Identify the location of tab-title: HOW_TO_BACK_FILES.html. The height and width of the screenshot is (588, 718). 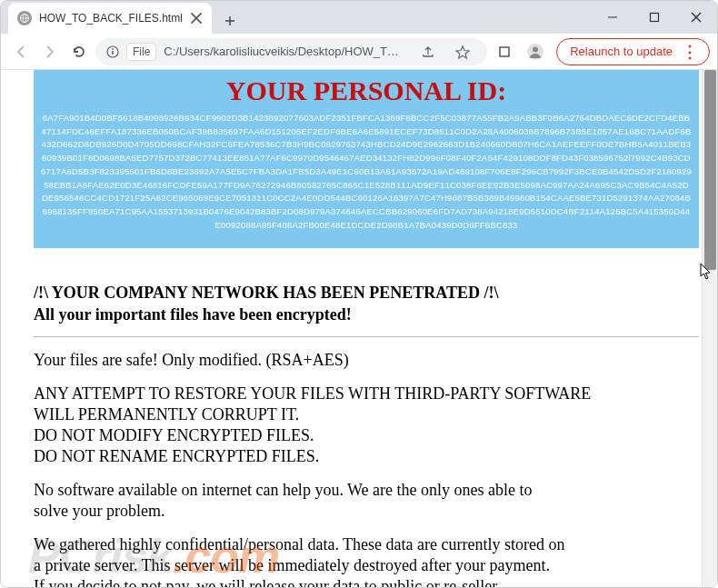
(111, 18).